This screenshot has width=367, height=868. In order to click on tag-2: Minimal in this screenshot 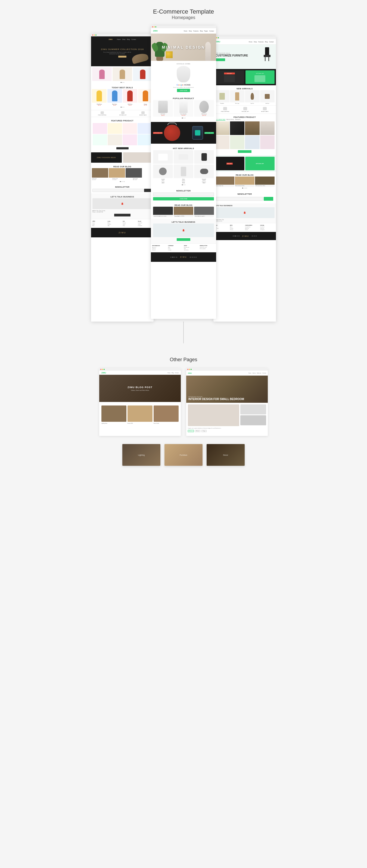, I will do `click(198, 431)`.